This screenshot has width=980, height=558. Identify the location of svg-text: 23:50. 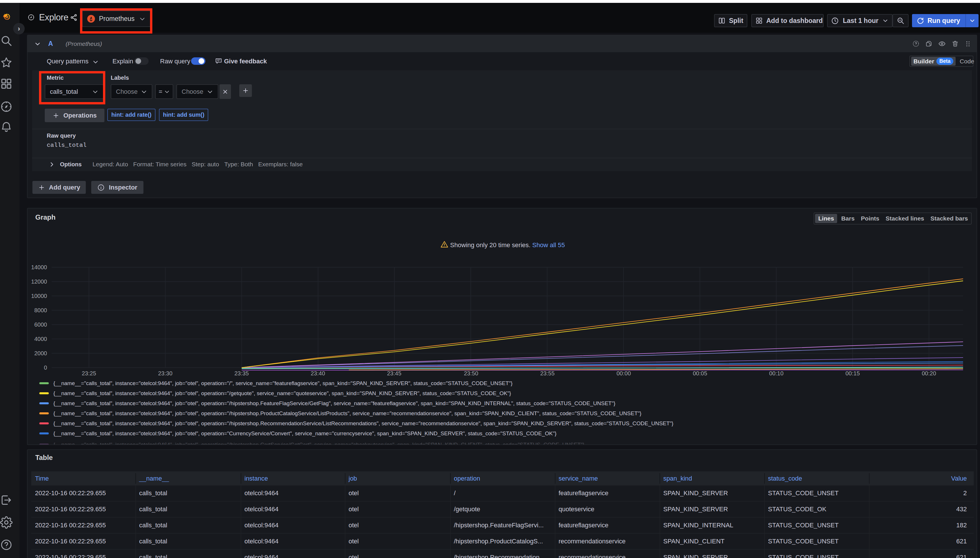
(471, 373).